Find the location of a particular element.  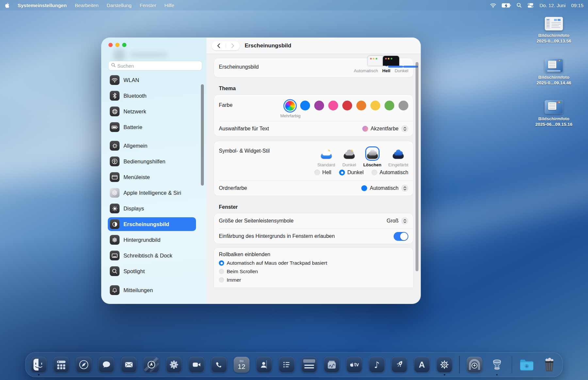

desktop-file-screenshot-3: Bildschirmfoto 2025-06...09.15.16 is located at coordinates (554, 114).